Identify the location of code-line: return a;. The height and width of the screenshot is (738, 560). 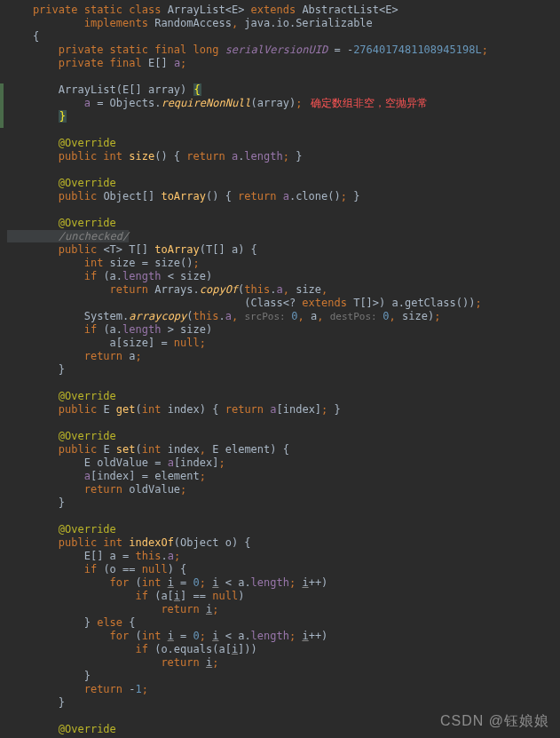
(284, 357).